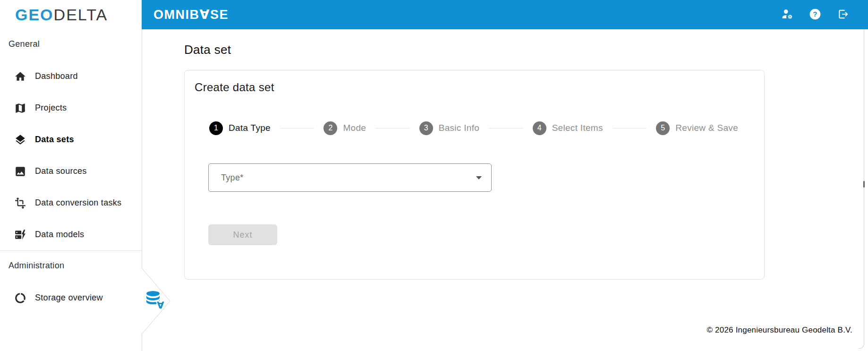  I want to click on data-usage-icon, so click(20, 298).